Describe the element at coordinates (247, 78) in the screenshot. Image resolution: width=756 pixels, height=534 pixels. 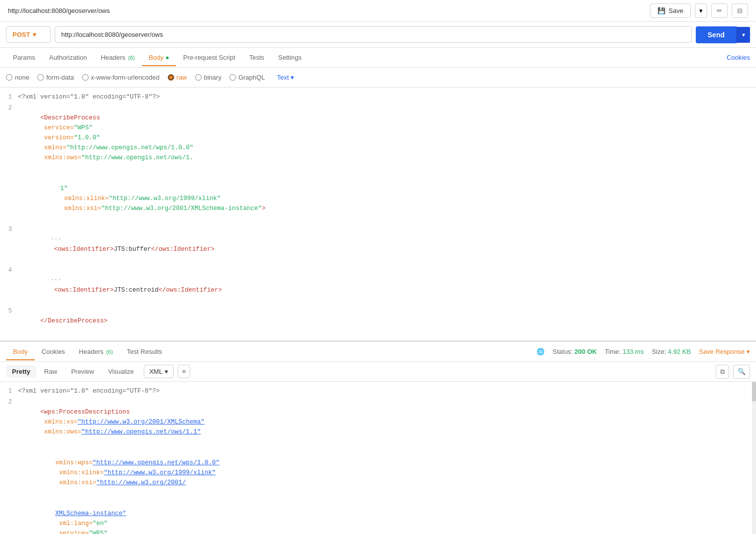
I see `body-type-graphql: GraphQL` at that location.